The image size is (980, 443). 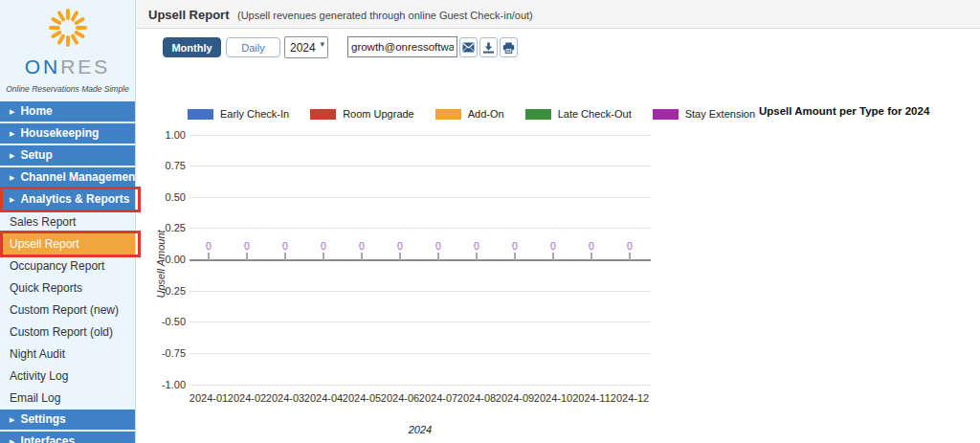 I want to click on logo-wordmark: OnRes, so click(x=67, y=67).